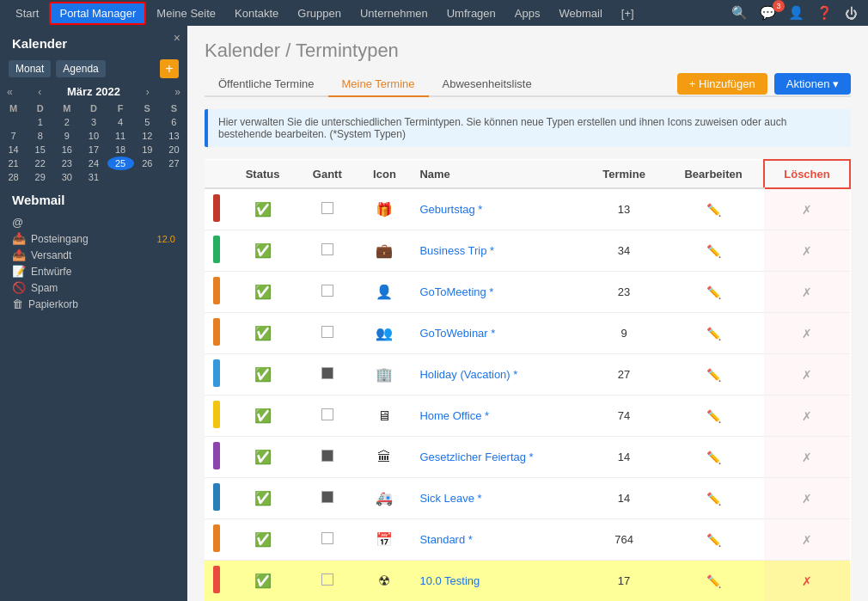 Image resolution: width=868 pixels, height=601 pixels. What do you see at coordinates (67, 150) in the screenshot?
I see `calendar-day: 16` at bounding box center [67, 150].